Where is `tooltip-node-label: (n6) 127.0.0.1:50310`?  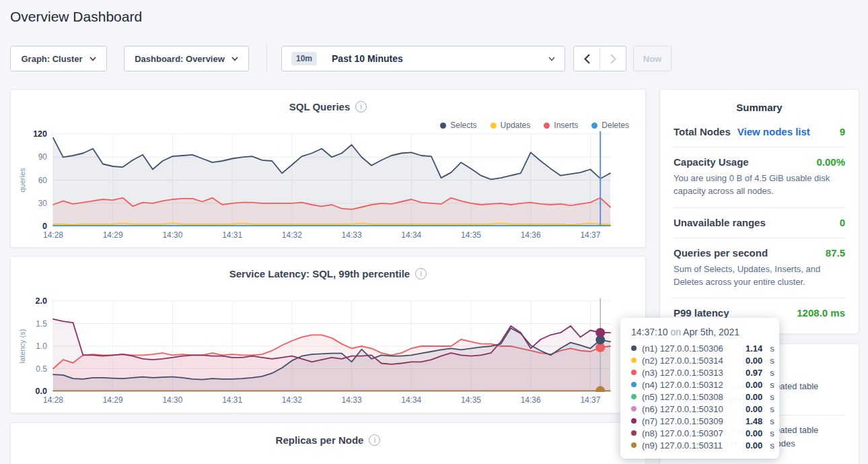
tooltip-node-label: (n6) 127.0.0.1:50310 is located at coordinates (691, 409).